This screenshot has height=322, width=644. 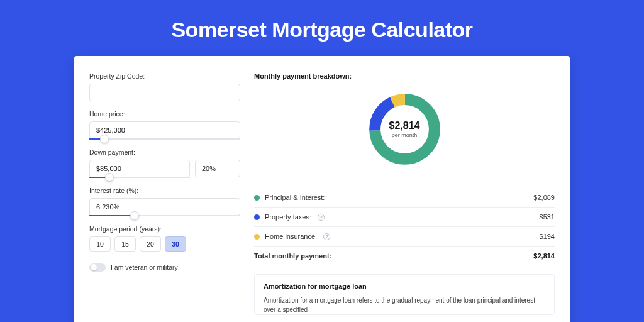 I want to click on donut-chart-area: $2,814 per month, so click(x=404, y=132).